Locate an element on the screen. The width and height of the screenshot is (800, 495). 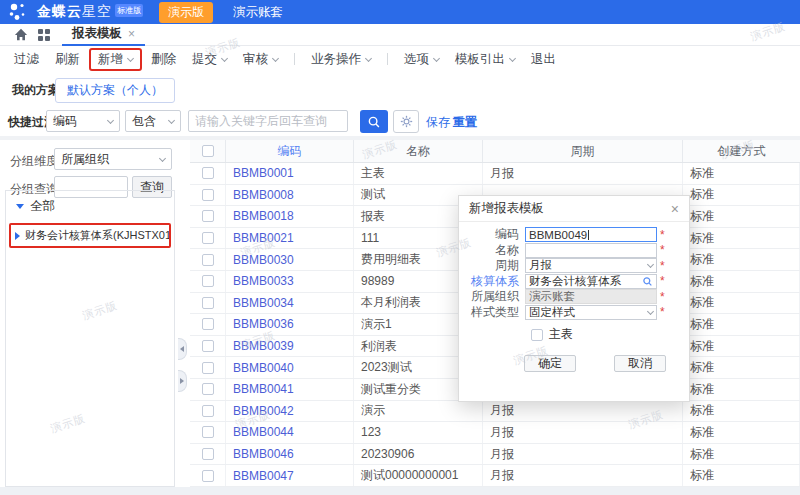
cell-code: BBMB0039 is located at coordinates (290, 346).